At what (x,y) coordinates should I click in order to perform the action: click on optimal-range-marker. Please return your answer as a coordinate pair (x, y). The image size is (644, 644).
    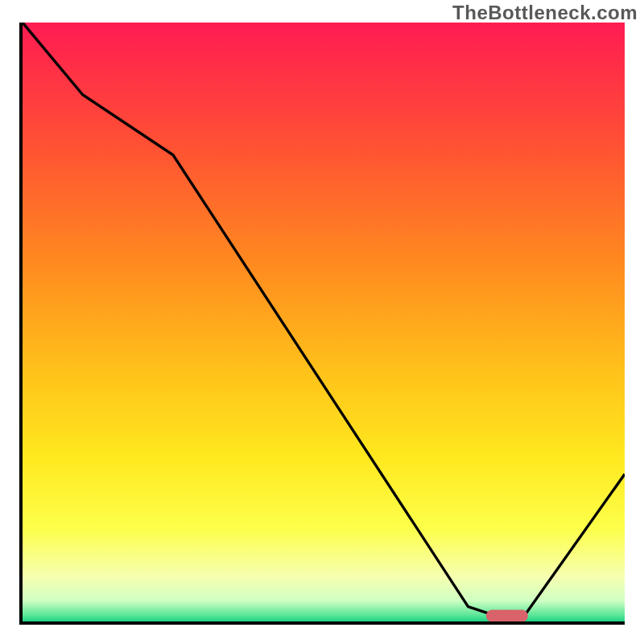
    Looking at the image, I should click on (507, 615).